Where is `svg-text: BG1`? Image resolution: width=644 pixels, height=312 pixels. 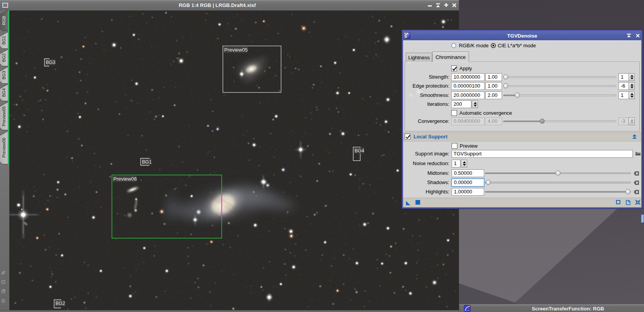
svg-text: BG1 is located at coordinates (147, 162).